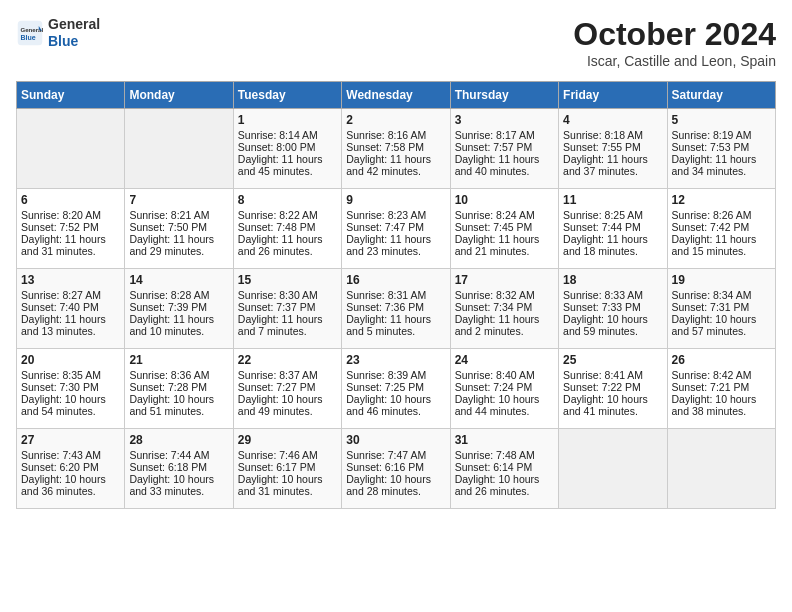 This screenshot has height=612, width=792. What do you see at coordinates (178, 440) in the screenshot?
I see `day-number: 28` at bounding box center [178, 440].